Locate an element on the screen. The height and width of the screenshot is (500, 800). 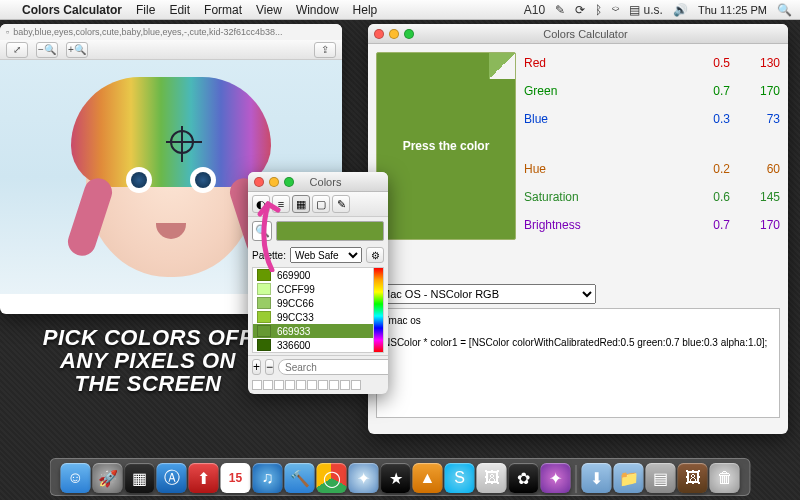
menu-window: Window is located at coordinates (318, 10).